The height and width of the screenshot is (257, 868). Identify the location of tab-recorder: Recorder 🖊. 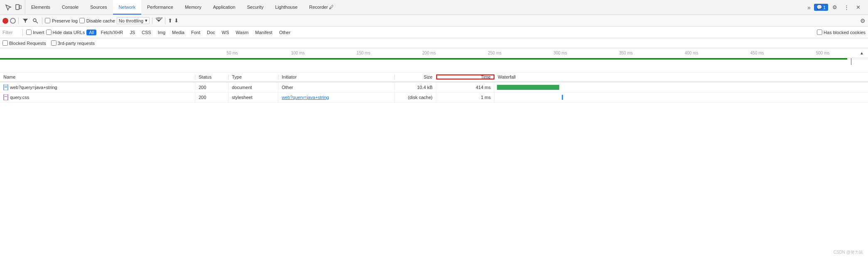
(322, 7).